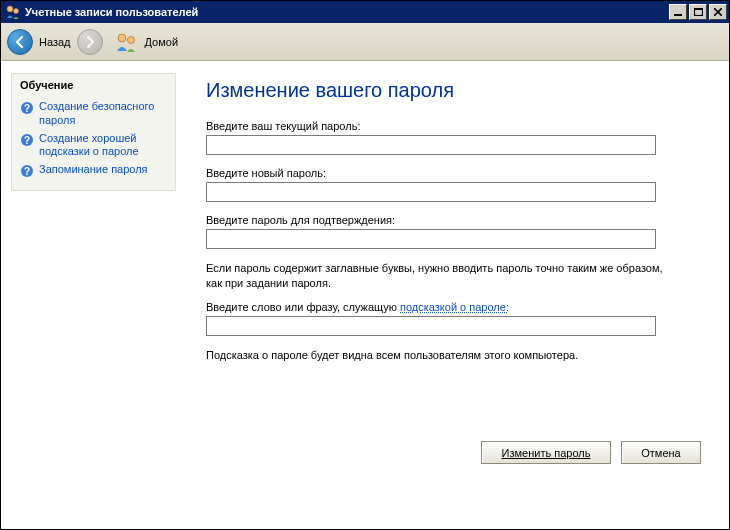 The height and width of the screenshot is (530, 730). What do you see at coordinates (90, 42) in the screenshot?
I see `forward-button` at bounding box center [90, 42].